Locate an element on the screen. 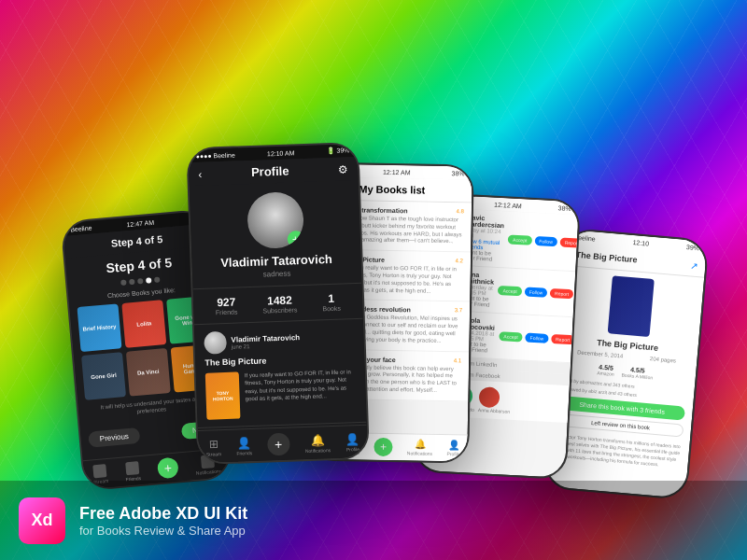 This screenshot has height=560, width=747. friend-action-btns-1: Accept Follow Report is located at coordinates (543, 241).